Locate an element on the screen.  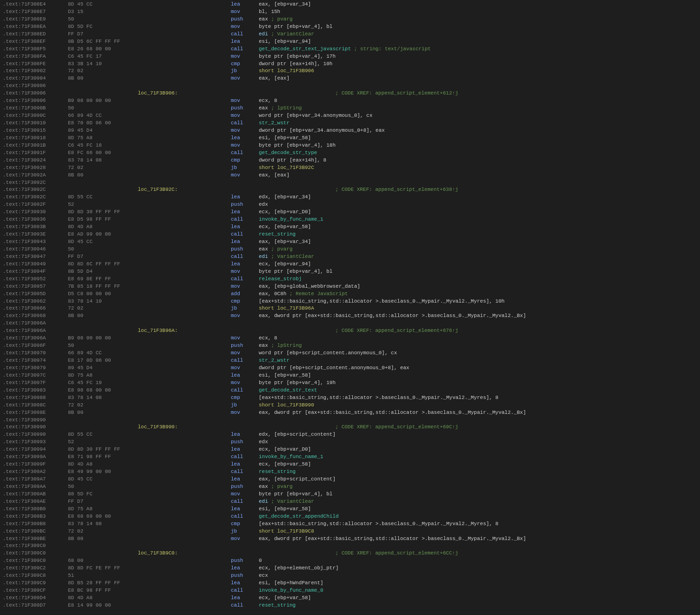
disasm-line: .text:71F3096F50pusheax ; lpString is located at coordinates (350, 346).